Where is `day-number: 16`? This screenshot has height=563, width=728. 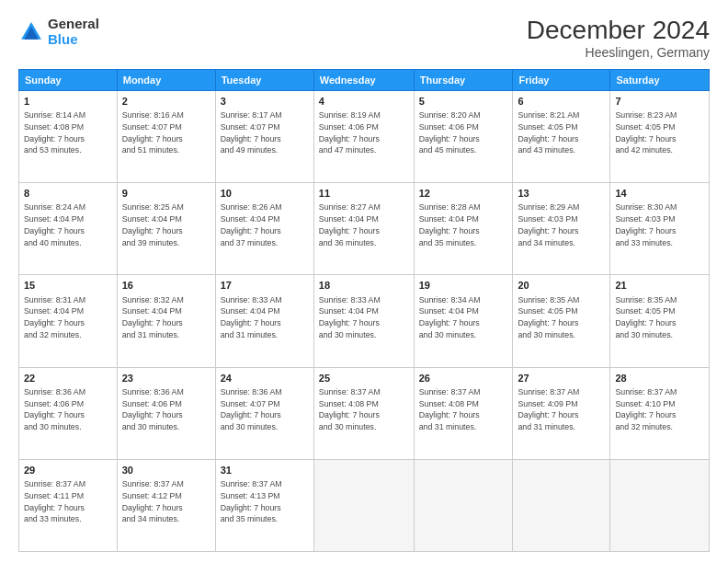 day-number: 16 is located at coordinates (166, 285).